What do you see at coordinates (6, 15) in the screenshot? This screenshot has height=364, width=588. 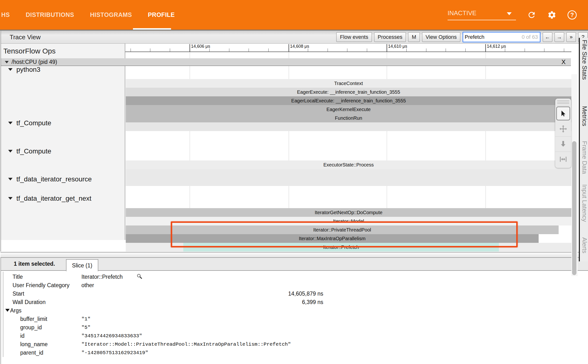 I see `app-tab-hs: HS` at bounding box center [6, 15].